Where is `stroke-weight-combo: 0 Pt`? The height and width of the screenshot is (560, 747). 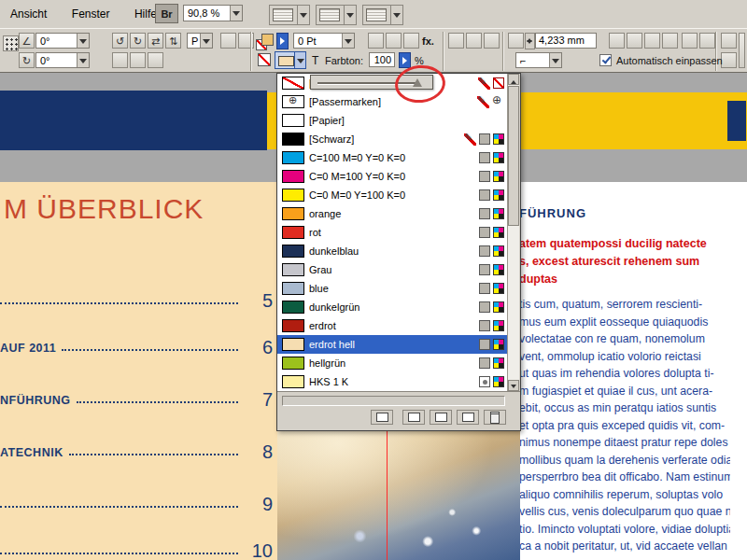 stroke-weight-combo: 0 Pt is located at coordinates (324, 41).